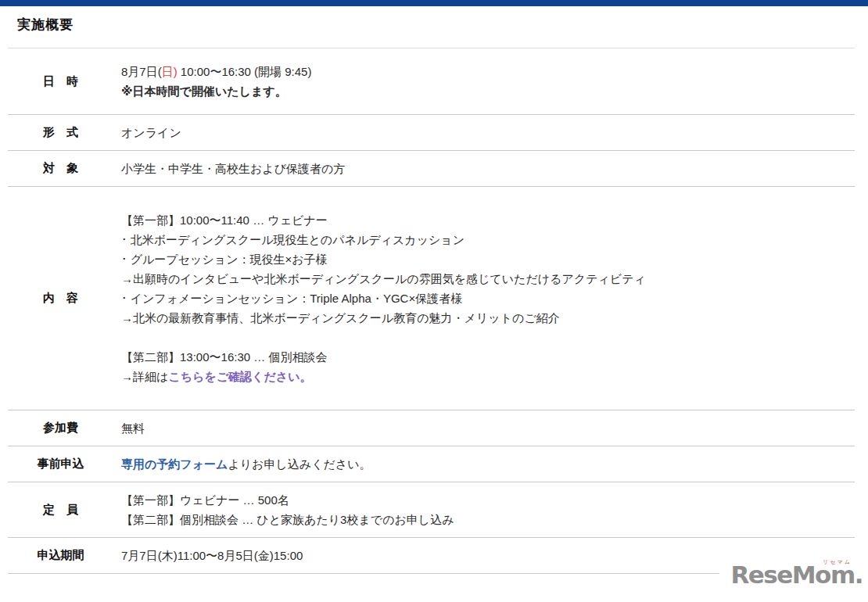 This screenshot has width=868, height=602. I want to click on row-value-fee: 無料, so click(484, 428).